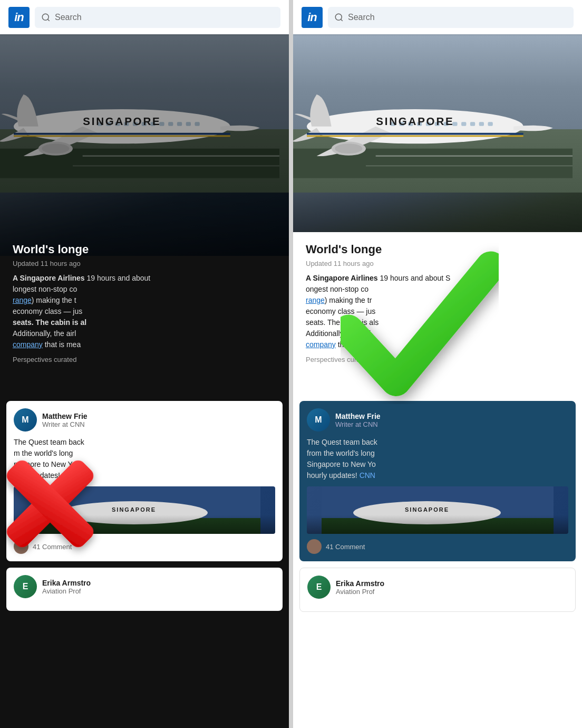  What do you see at coordinates (433, 115) in the screenshot?
I see `right-plane-image: SINGAPORE` at bounding box center [433, 115].